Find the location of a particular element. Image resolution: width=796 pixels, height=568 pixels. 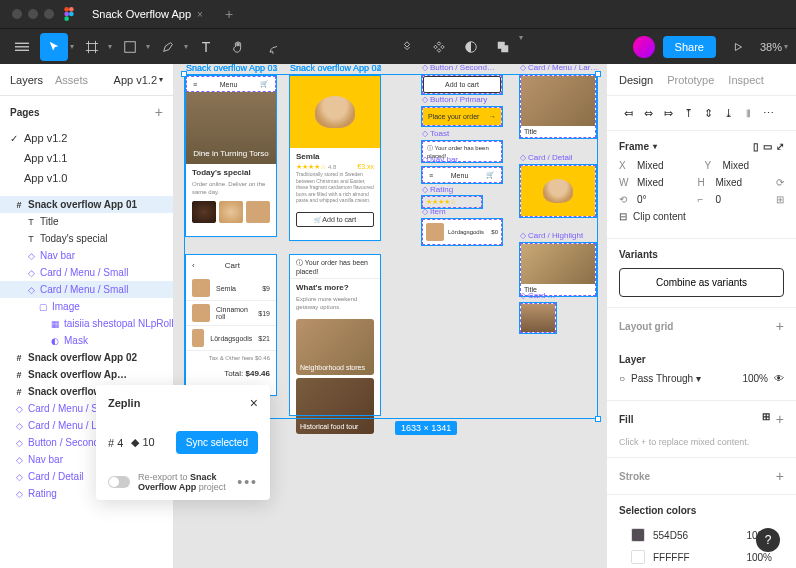

frame-mode-icon: ▯ is located at coordinates (756, 146).